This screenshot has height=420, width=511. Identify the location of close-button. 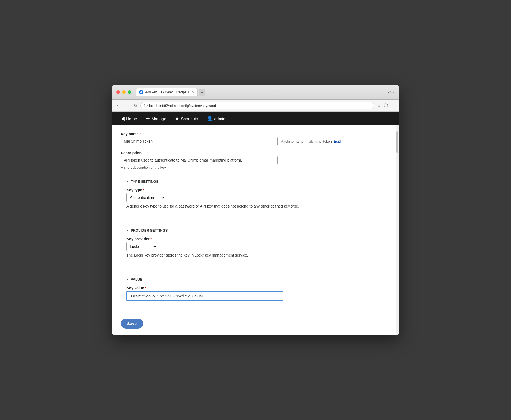
(118, 92).